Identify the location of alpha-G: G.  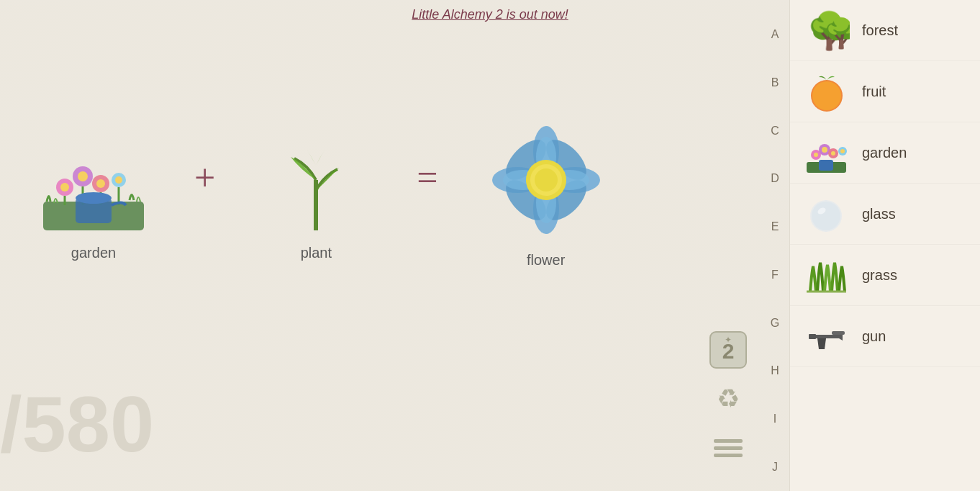
(775, 323).